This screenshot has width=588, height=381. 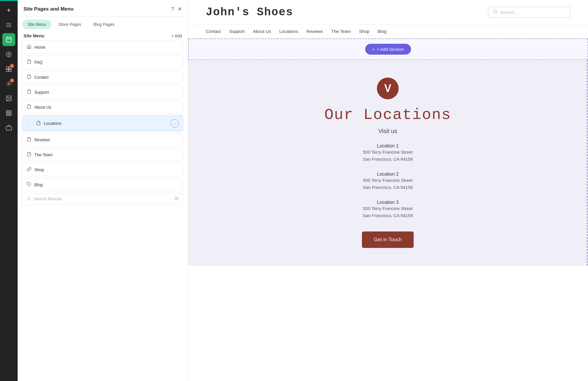 What do you see at coordinates (529, 12) in the screenshot?
I see `site-search-box: Search...` at bounding box center [529, 12].